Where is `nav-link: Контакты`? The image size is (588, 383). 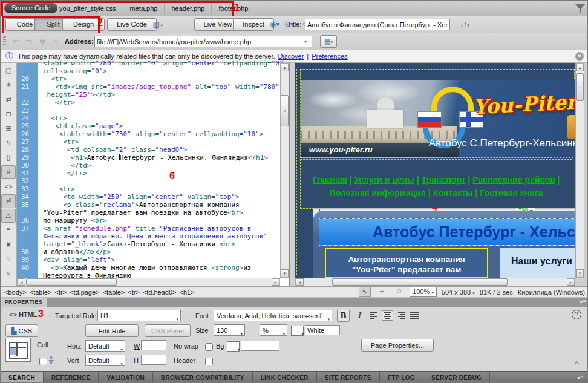
nav-link: Контакты is located at coordinates (453, 193).